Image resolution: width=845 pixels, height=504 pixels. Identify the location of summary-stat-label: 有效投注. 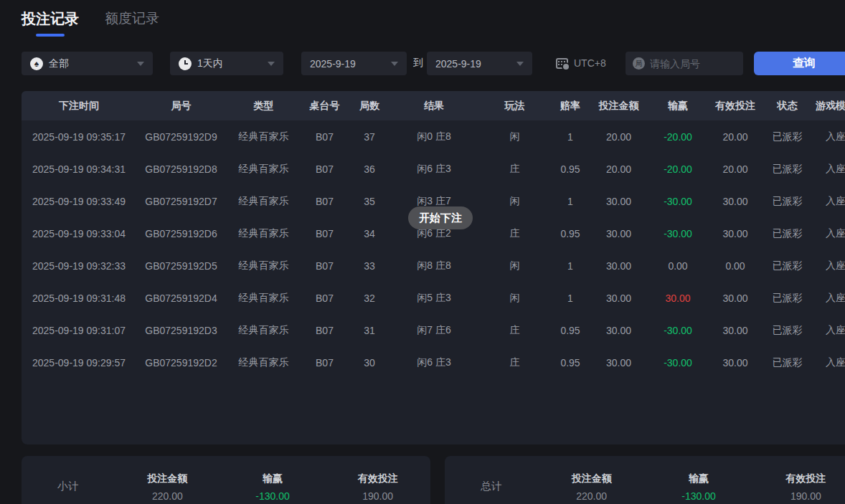
(799, 479).